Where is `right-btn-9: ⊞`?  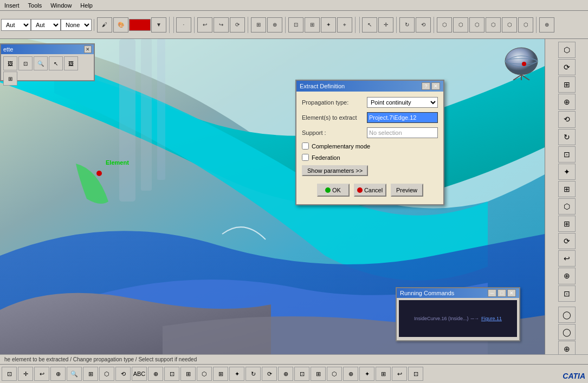
right-btn-9: ⊞ is located at coordinates (567, 189).